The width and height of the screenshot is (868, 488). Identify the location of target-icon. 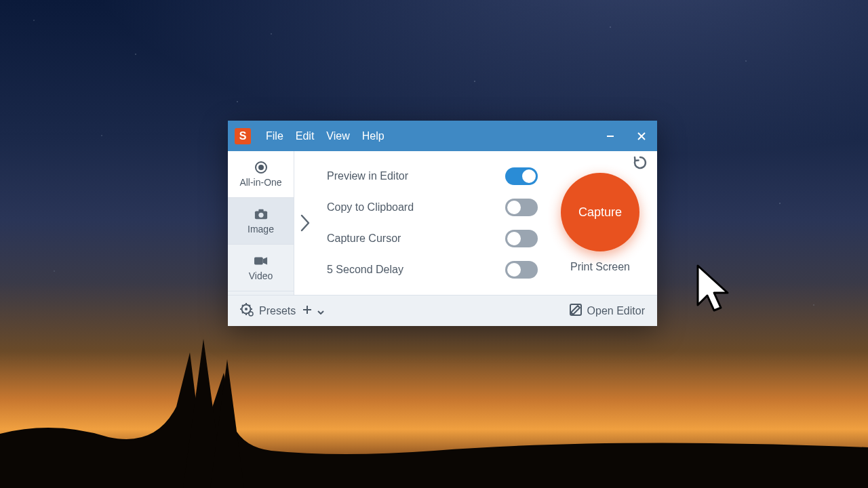
(261, 167).